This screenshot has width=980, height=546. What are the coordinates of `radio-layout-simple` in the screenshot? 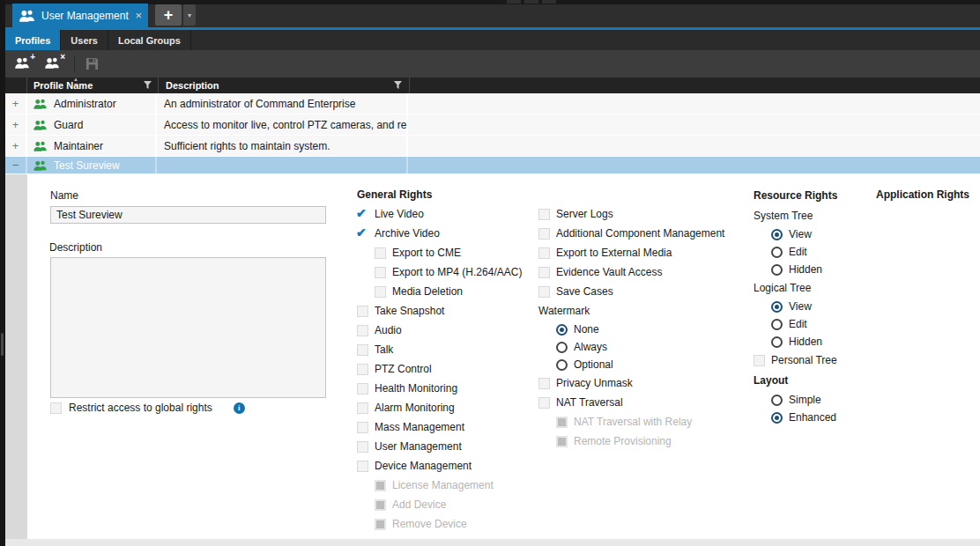 It's located at (777, 400).